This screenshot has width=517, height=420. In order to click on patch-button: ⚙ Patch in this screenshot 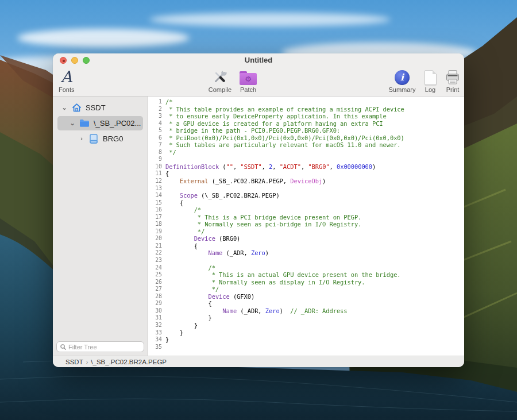, I will do `click(248, 80)`.